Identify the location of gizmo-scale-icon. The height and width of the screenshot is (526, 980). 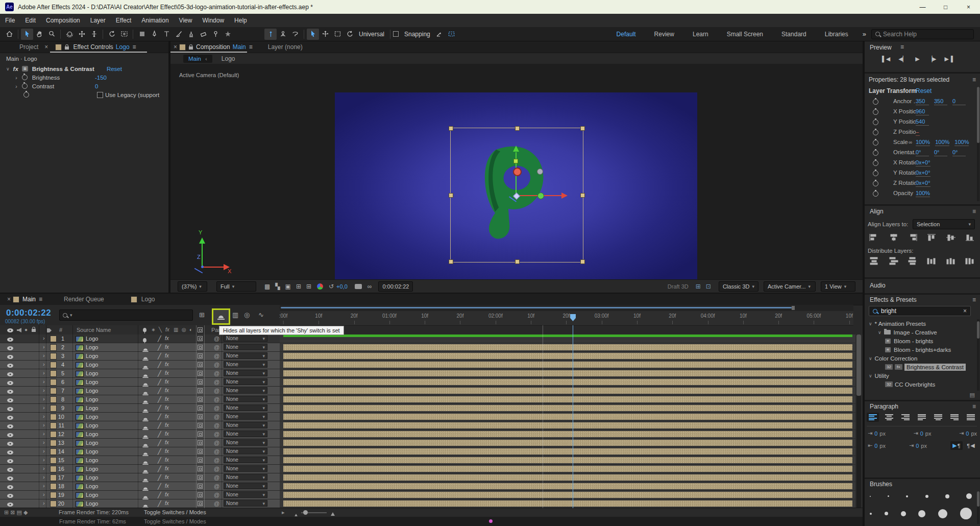
(337, 34).